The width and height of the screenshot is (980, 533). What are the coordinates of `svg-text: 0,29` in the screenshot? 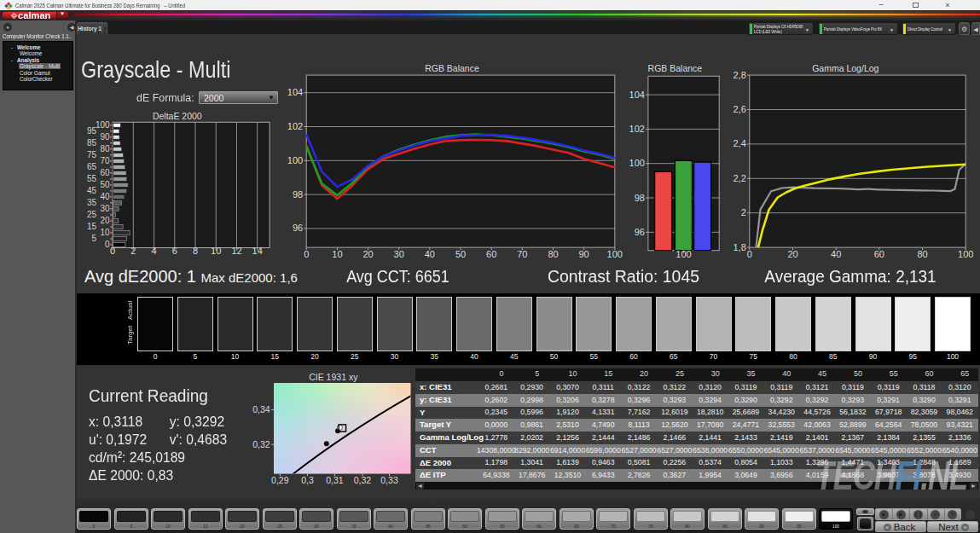 It's located at (280, 480).